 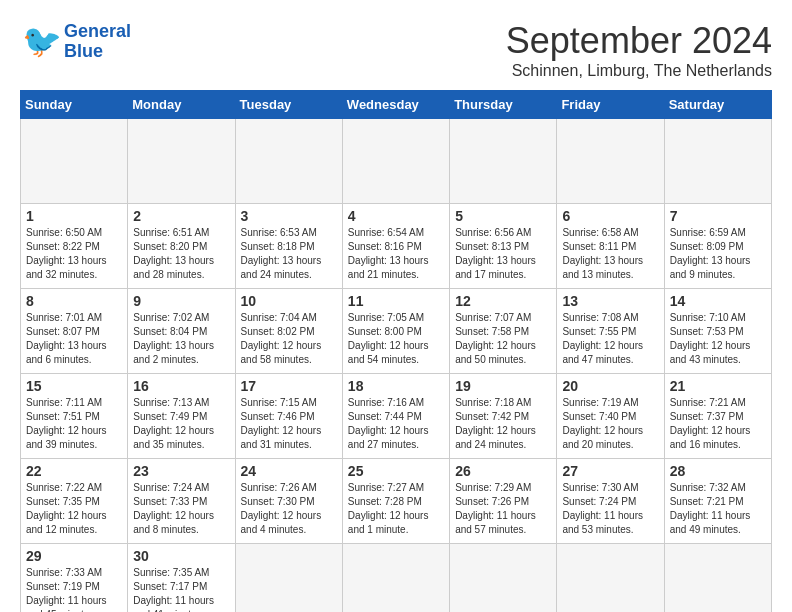 I want to click on day-number: 23, so click(x=181, y=471).